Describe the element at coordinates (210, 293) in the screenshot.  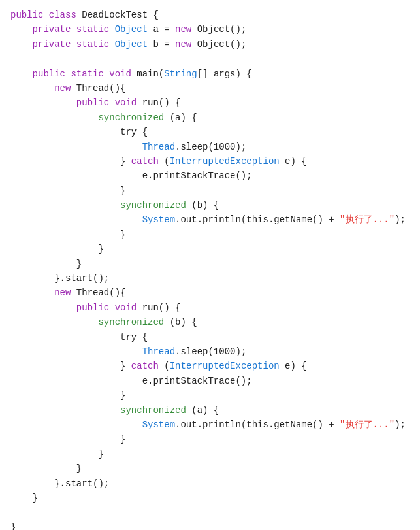
I see `code-line: new Thread(){` at that location.